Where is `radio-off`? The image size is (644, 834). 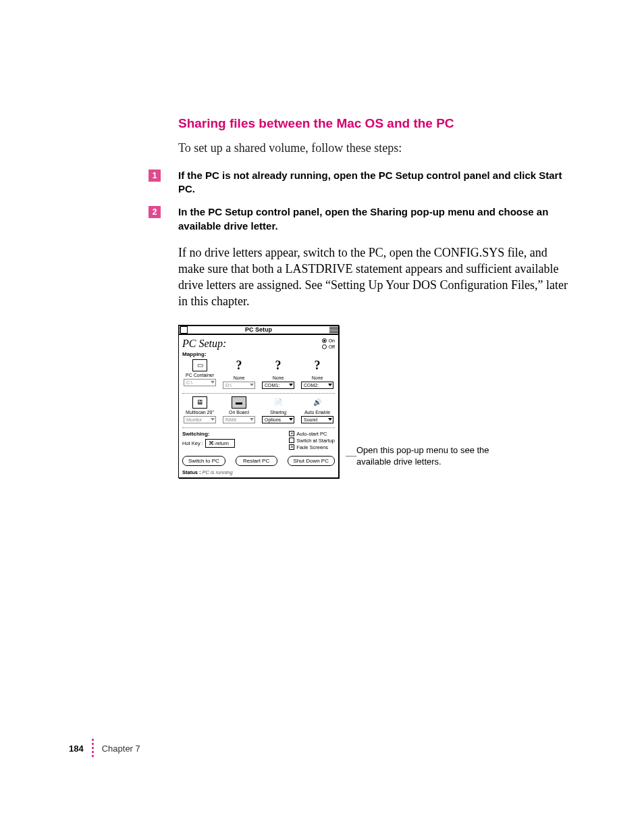 radio-off is located at coordinates (324, 347).